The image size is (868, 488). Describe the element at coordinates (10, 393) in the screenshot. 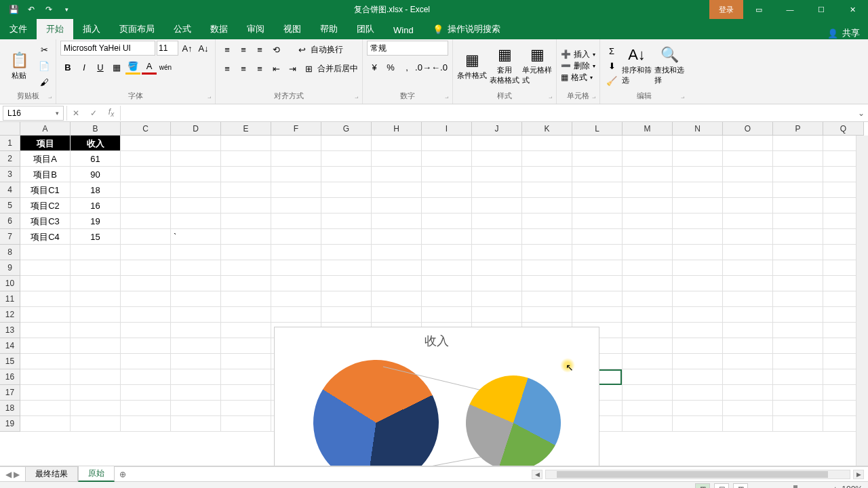

I see `row-header-17: 17` at that location.